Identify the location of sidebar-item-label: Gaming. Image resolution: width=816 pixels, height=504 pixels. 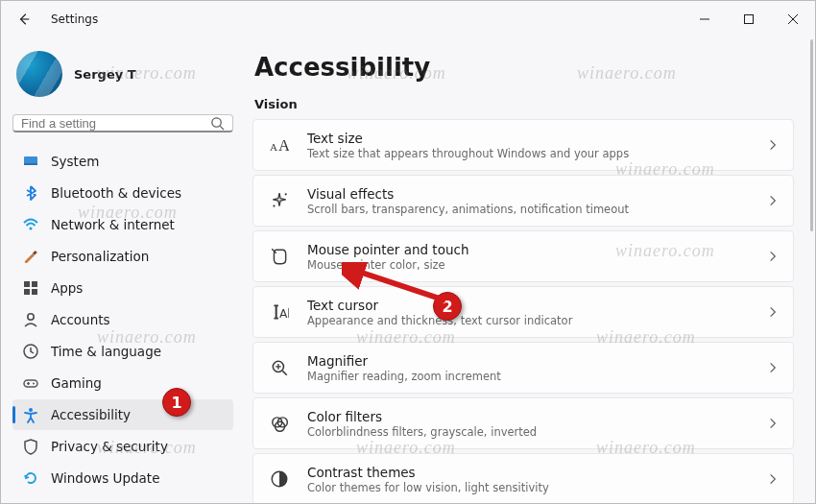
(77, 383).